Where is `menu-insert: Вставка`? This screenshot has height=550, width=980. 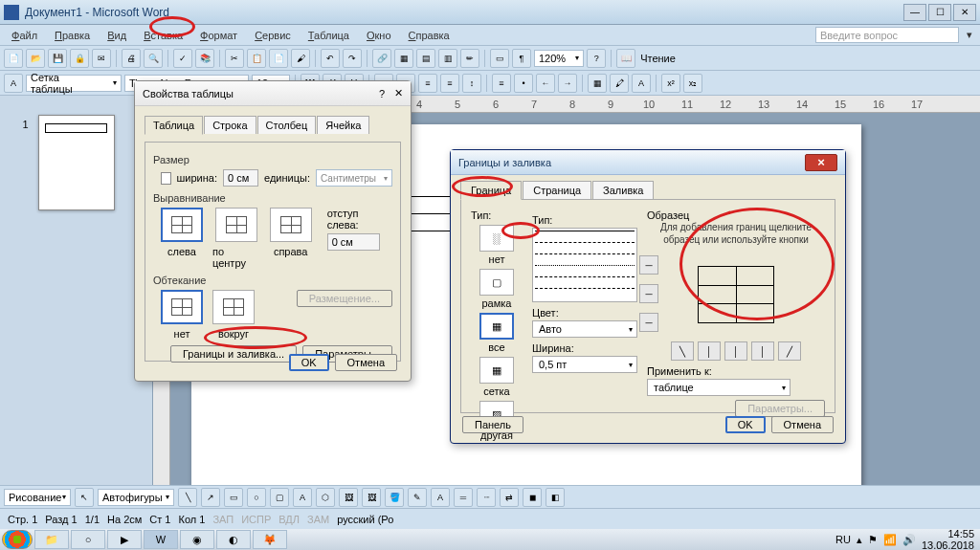 menu-insert: Вставка is located at coordinates (163, 35).